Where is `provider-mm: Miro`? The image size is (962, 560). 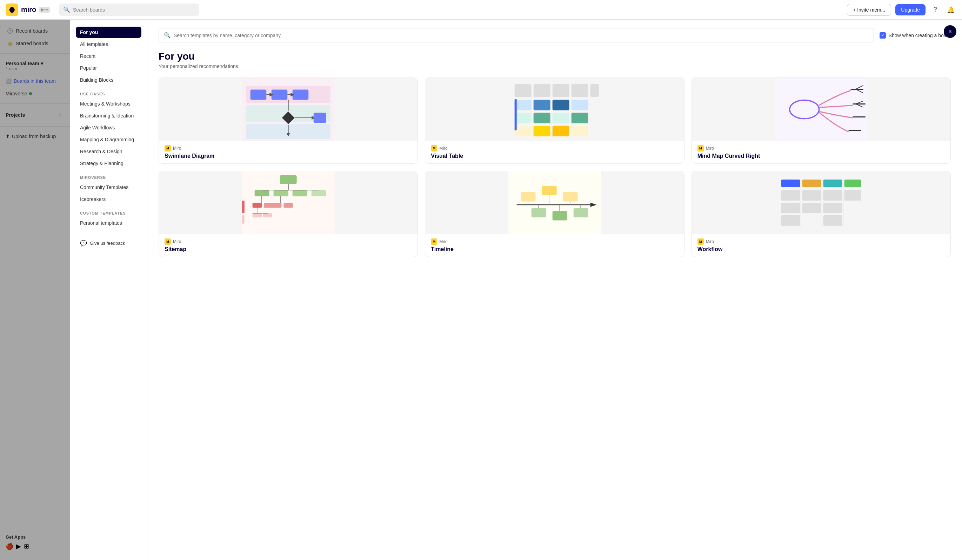
provider-mm: Miro is located at coordinates (710, 148).